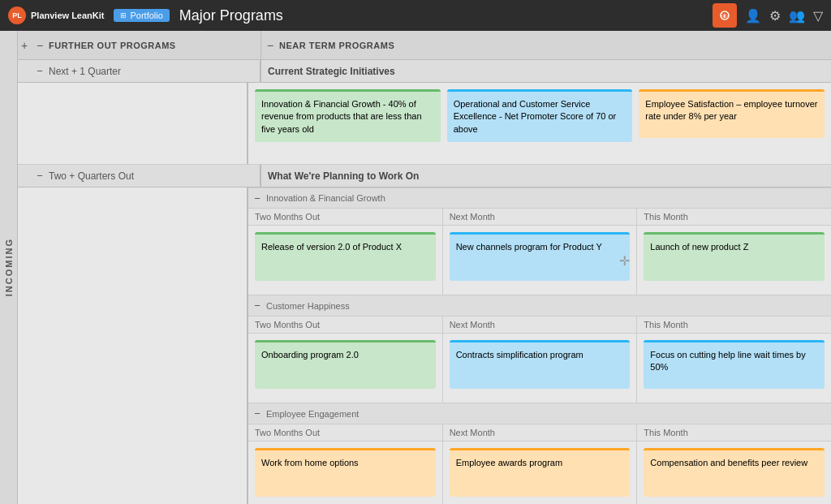 The image size is (831, 504). I want to click on customer-subsection-label: Customer Happiness, so click(308, 306).